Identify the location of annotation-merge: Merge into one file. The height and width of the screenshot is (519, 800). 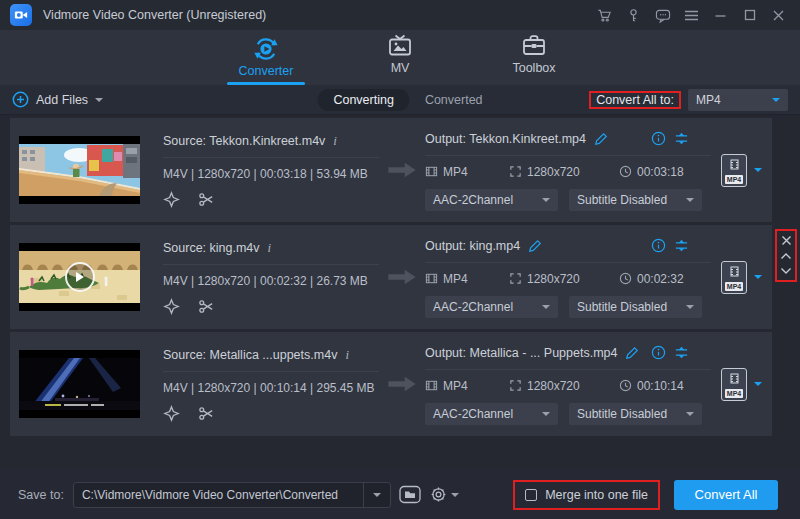
(586, 495).